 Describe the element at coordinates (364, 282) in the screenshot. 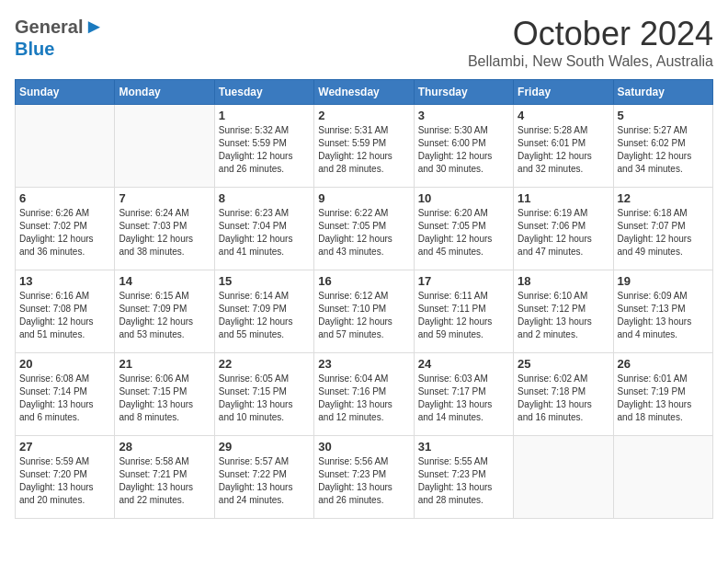

I see `day-number: 16` at that location.